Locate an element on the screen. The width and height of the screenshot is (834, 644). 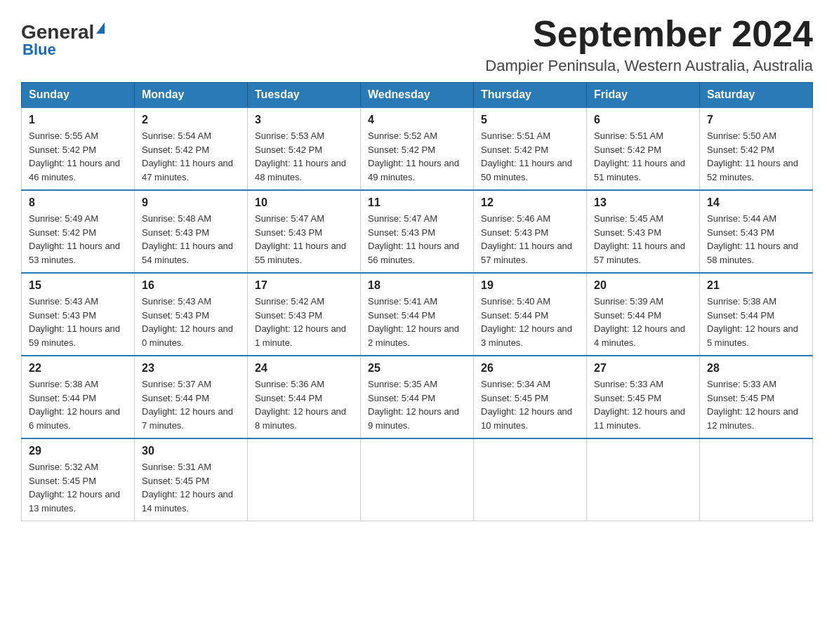
day-number: 14 is located at coordinates (756, 203).